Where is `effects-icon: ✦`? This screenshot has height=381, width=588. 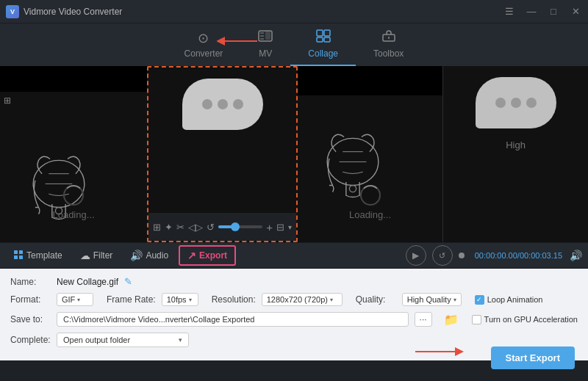
effects-icon: ✦ is located at coordinates (169, 228).